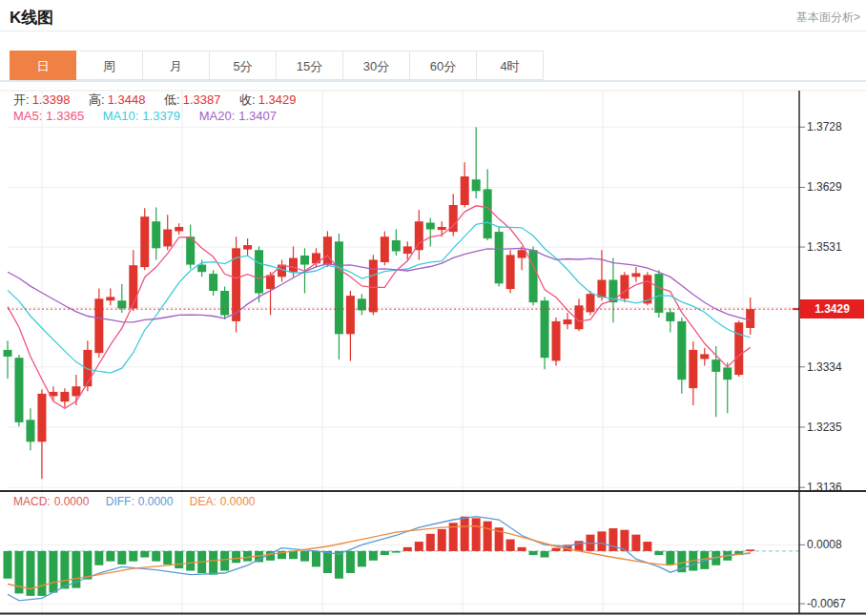 The height and width of the screenshot is (616, 866). Describe the element at coordinates (110, 65) in the screenshot. I see `tab-week: 周` at that location.